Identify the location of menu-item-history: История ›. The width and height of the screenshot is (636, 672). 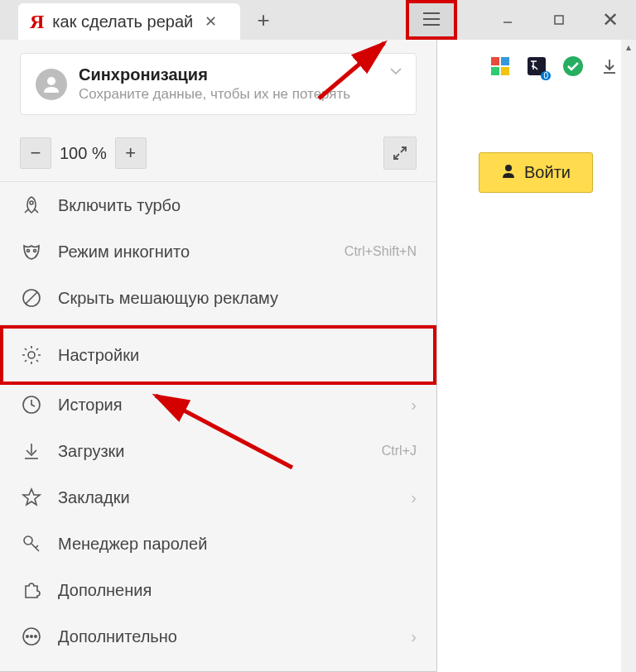
(219, 405).